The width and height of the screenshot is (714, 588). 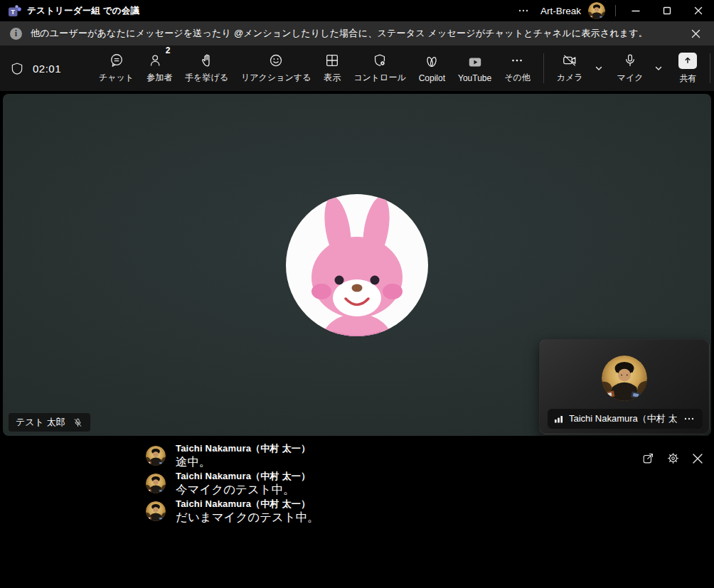 I want to click on self-view-avatar, so click(x=624, y=378).